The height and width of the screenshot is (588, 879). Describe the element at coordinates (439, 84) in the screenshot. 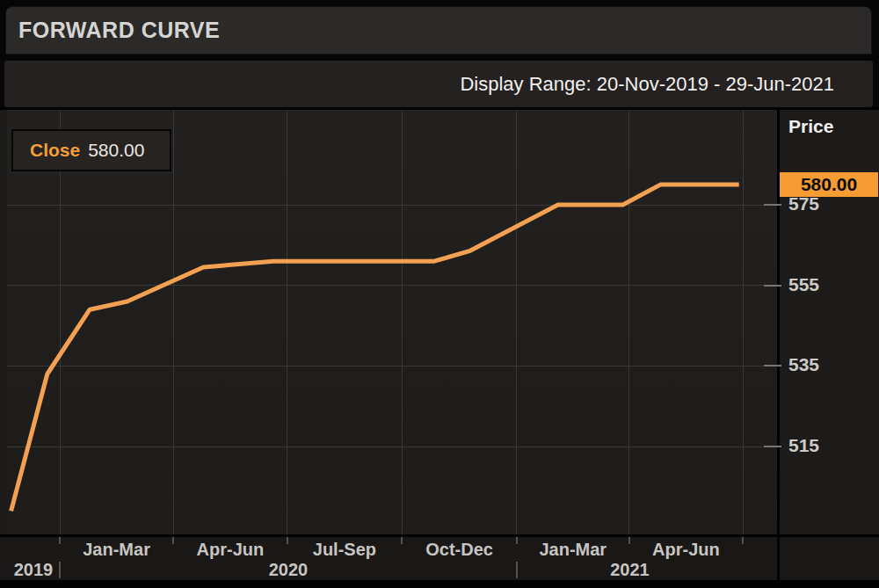

I see `display-range-bar: Display Range: 20-Nov-2019 - 29-Jun-2021` at that location.